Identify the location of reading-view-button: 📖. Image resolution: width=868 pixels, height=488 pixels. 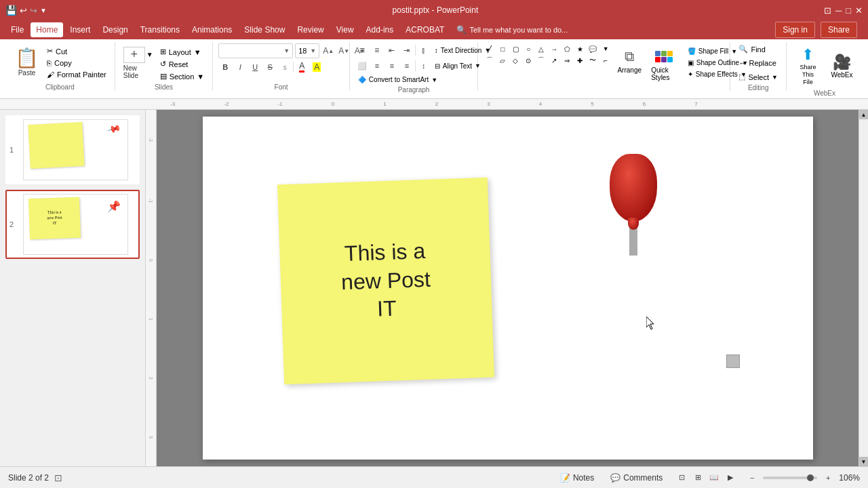
(714, 478).